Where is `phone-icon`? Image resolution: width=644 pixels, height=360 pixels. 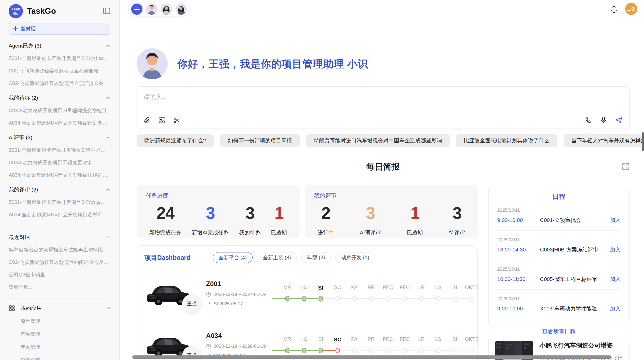 phone-icon is located at coordinates (588, 120).